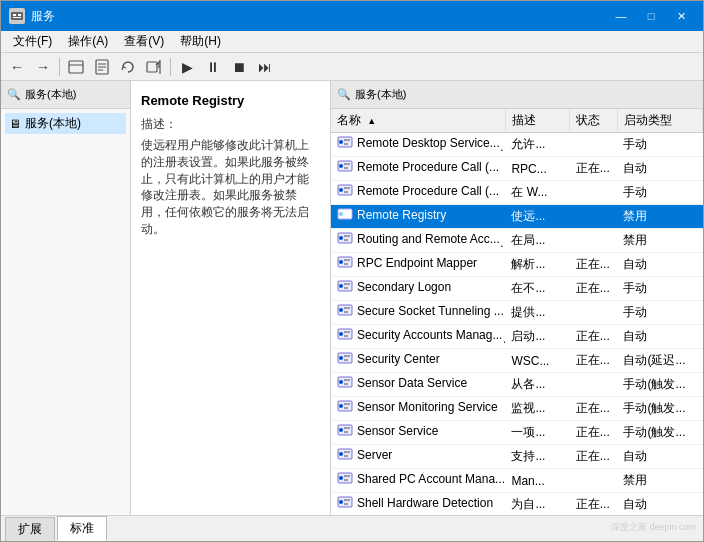  Describe the element at coordinates (76, 67) in the screenshot. I see `show-hide-button` at that location.